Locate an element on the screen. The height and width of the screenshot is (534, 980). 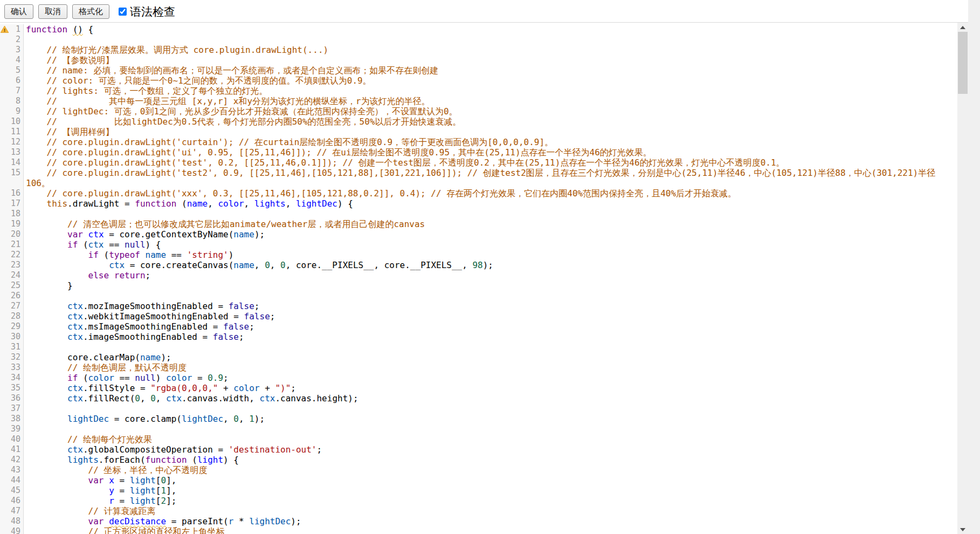
code-line: 6 // color: 可选，只能是一个0~1之间的数，为不透明度的值。不填则默… is located at coordinates (479, 81).